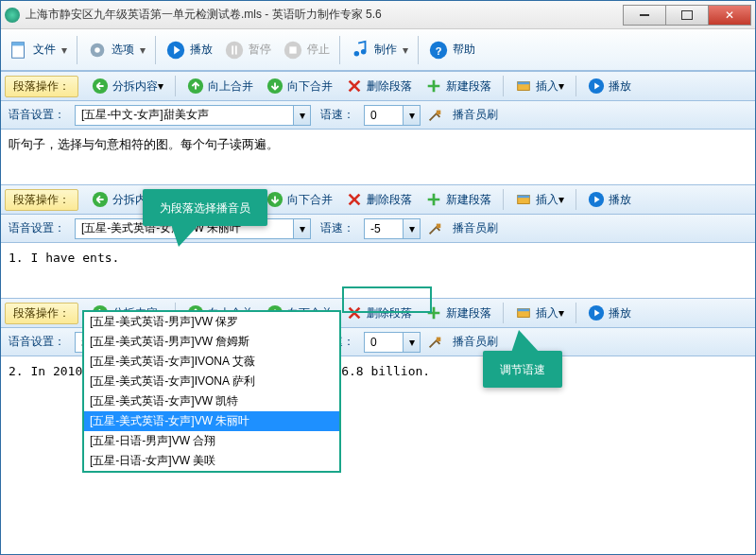 The image size is (756, 555). What do you see at coordinates (378, 115) in the screenshot?
I see `voice-settings-bar: 语音设置： [五星-中文-女声]甜美女声▾ 语速： 0▾ 播音员刷` at bounding box center [378, 115].